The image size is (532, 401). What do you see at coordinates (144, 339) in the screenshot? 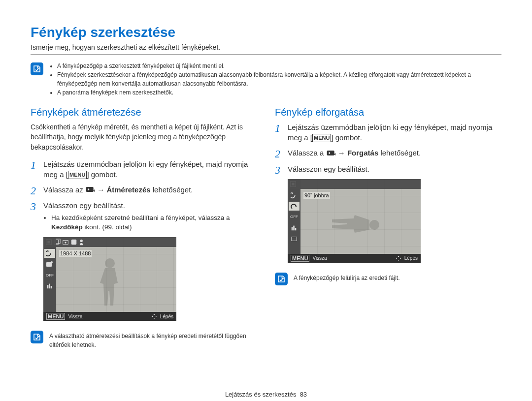
I see `info-box-resize-note: A választható átméretezési beállítások a…` at bounding box center [144, 339].